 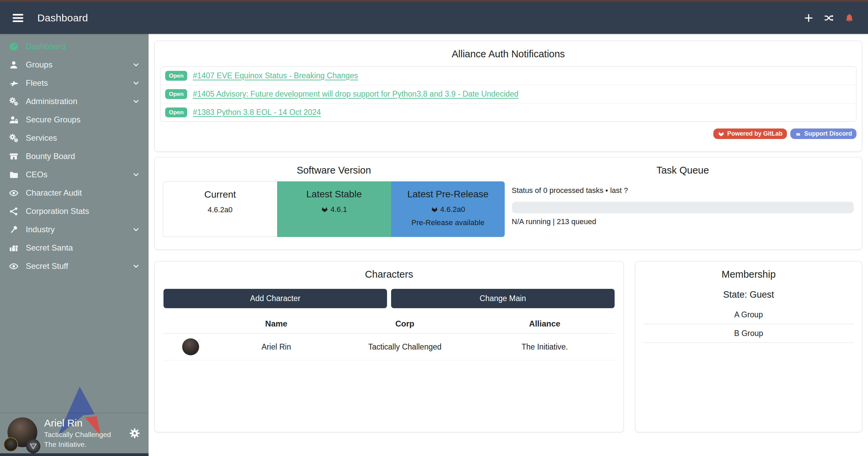 I want to click on change-main-button: Change Main, so click(x=503, y=298).